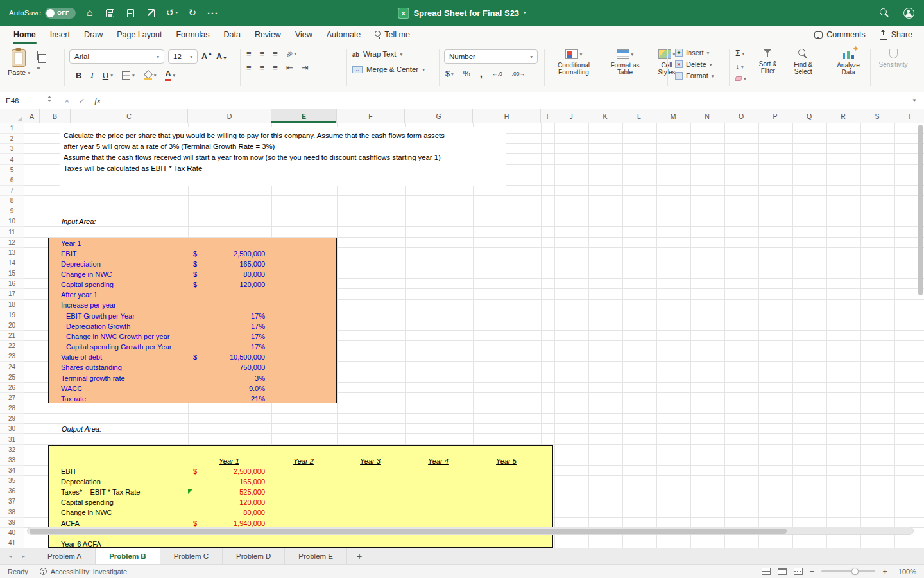 This screenshot has height=578, width=924. I want to click on column-header-a: A, so click(32, 116).